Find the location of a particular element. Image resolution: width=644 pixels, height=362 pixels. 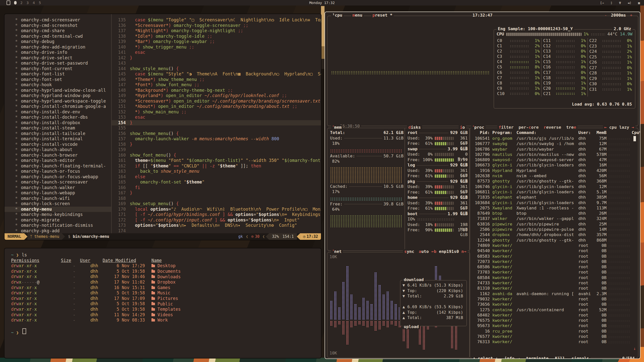

process-row: 79032kworker/root0B0.0 is located at coordinates (551, 299).